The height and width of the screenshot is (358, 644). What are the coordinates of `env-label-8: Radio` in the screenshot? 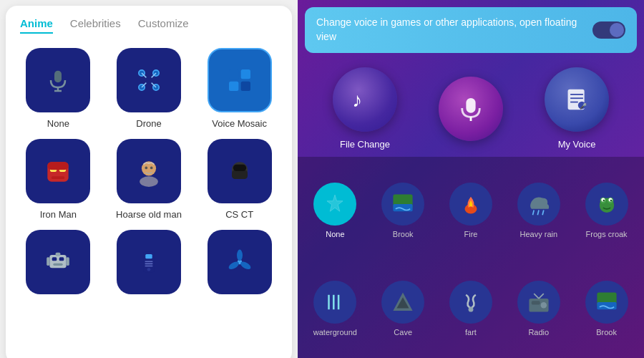 It's located at (538, 332).